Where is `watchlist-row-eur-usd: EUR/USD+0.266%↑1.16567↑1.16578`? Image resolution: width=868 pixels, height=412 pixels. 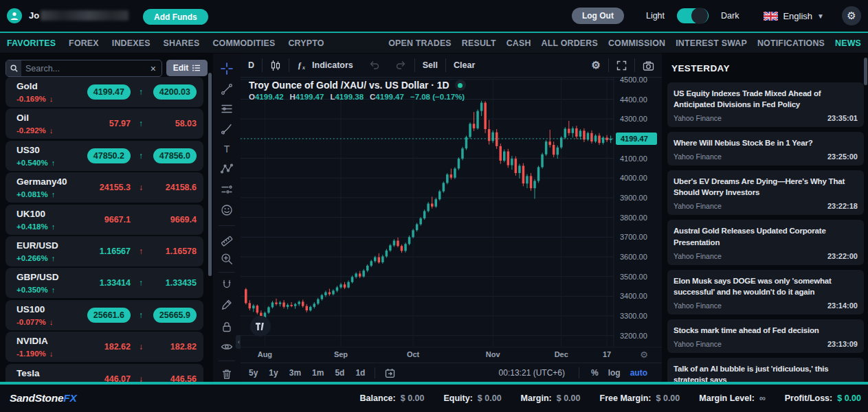
watchlist-row-eur-usd: EUR/USD+0.266%↑1.16567↑1.16578 is located at coordinates (104, 251).